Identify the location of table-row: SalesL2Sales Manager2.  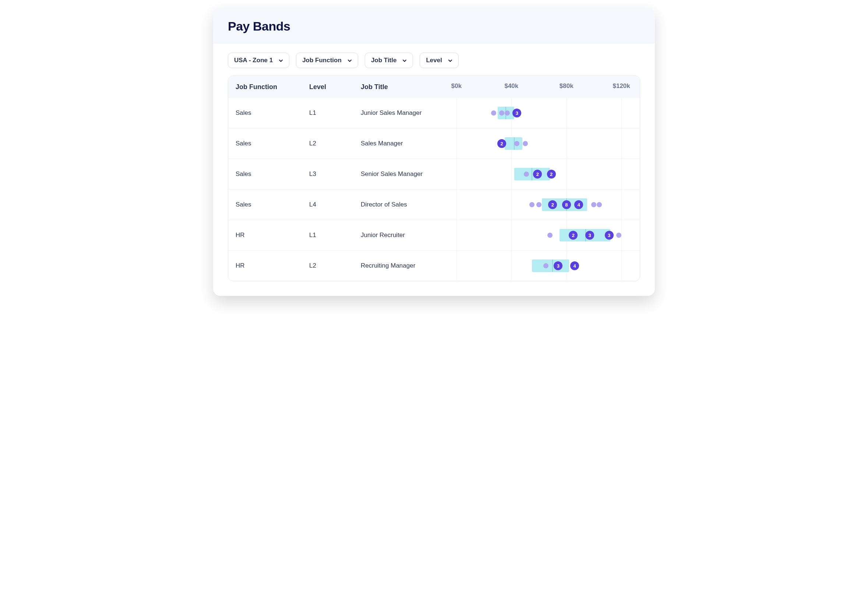
(434, 143).